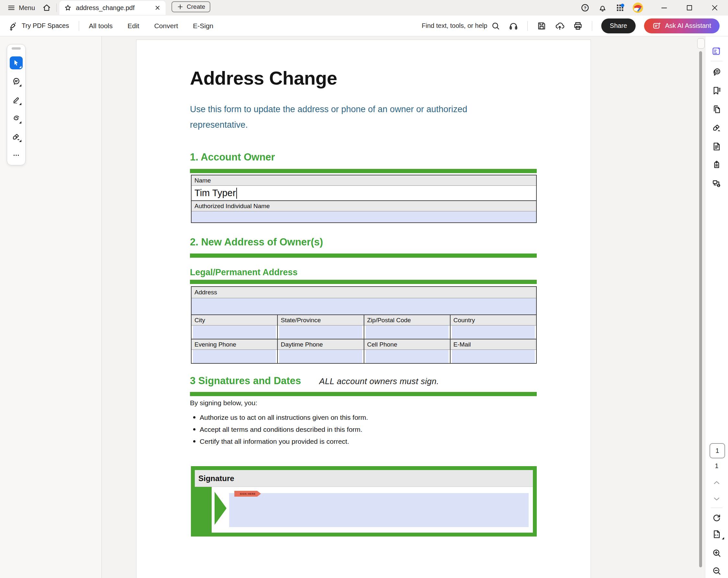 Image resolution: width=728 pixels, height=578 pixels. What do you see at coordinates (717, 534) in the screenshot?
I see `actual-size-button: 1:1` at bounding box center [717, 534].